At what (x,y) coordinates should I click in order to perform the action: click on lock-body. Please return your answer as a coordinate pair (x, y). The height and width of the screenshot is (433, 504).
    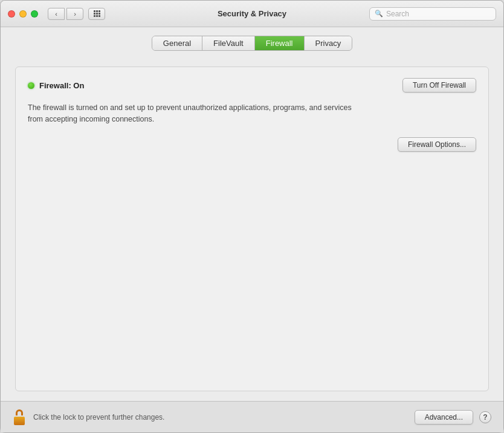
    Looking at the image, I should click on (19, 421).